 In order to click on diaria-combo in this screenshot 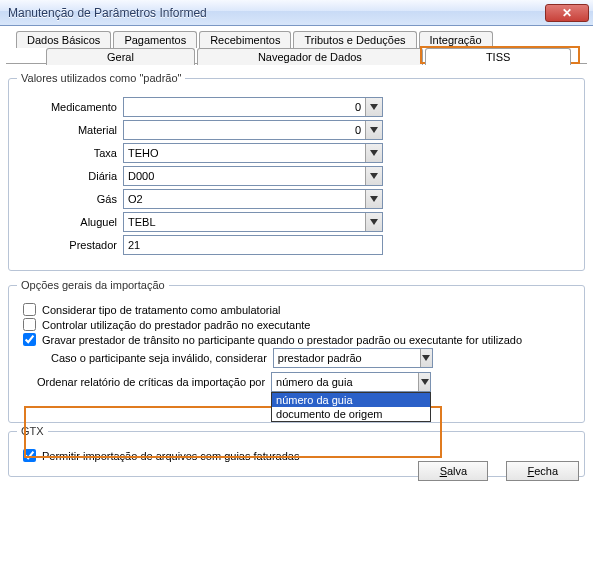, I will do `click(253, 176)`.